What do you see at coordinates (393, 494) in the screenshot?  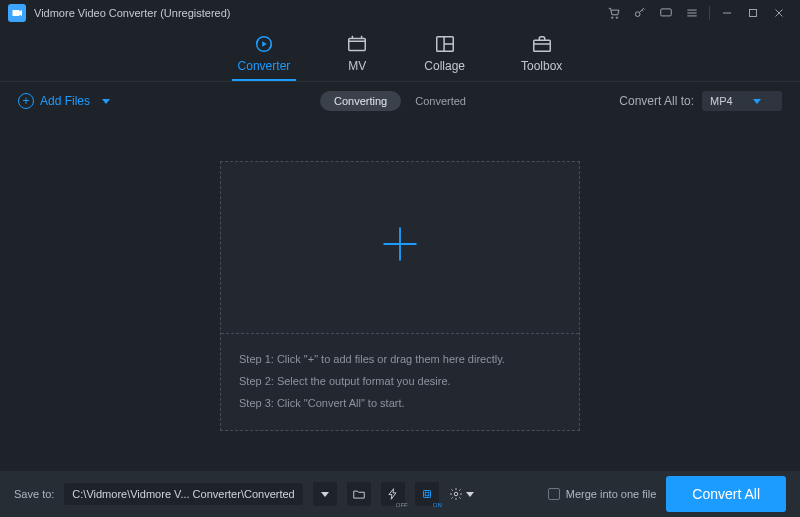 I see `hw-accel-toggle: OFF` at bounding box center [393, 494].